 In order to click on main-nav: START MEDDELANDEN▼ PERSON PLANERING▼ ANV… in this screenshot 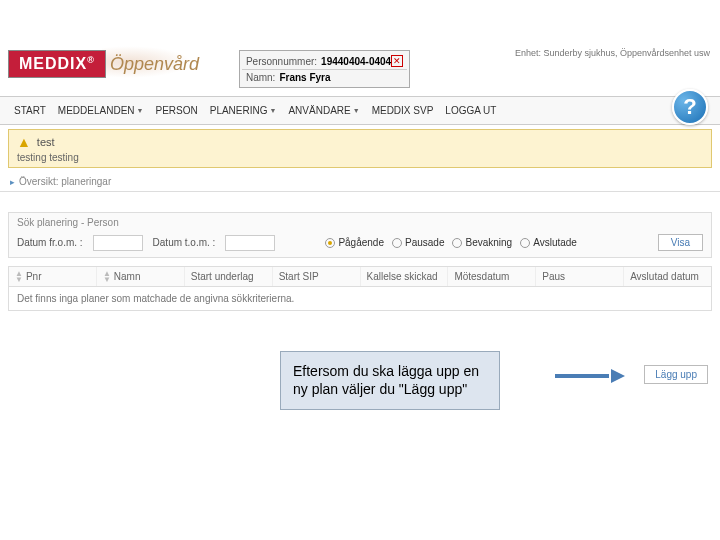, I will do `click(360, 110)`.